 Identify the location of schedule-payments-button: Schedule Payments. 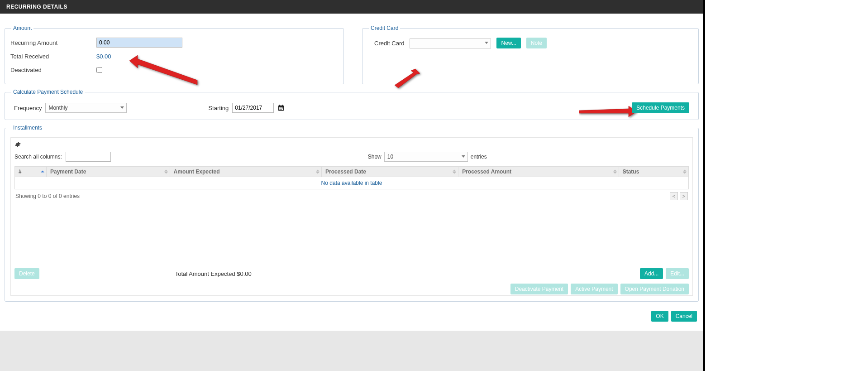
(661, 108).